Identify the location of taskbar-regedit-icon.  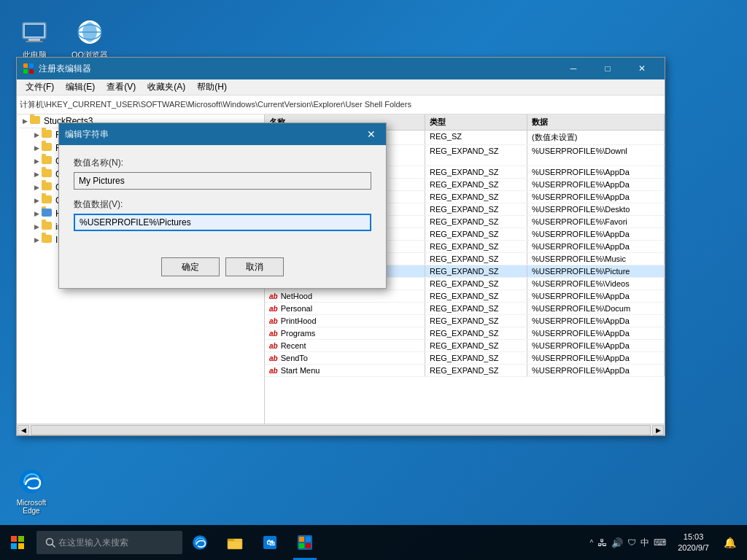
(305, 542).